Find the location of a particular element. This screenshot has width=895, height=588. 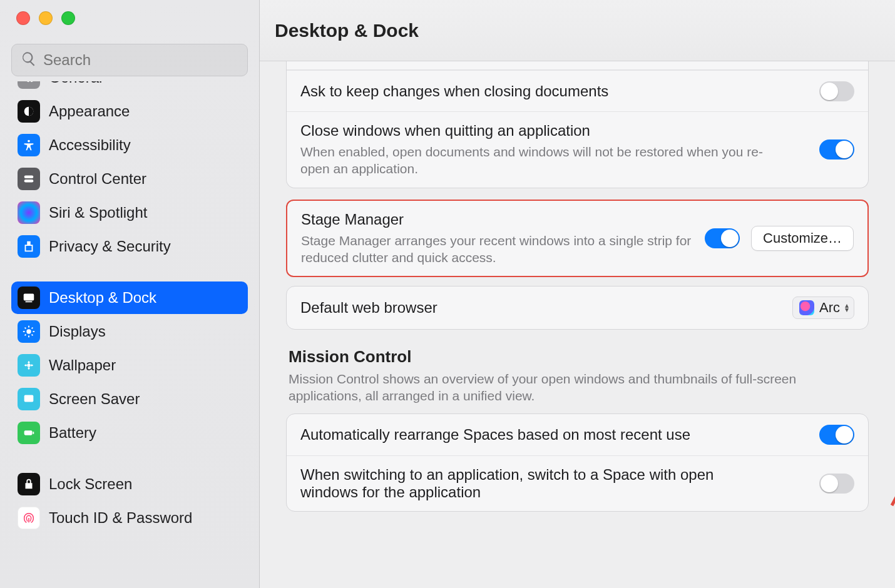

control-center-icon is located at coordinates (29, 179).